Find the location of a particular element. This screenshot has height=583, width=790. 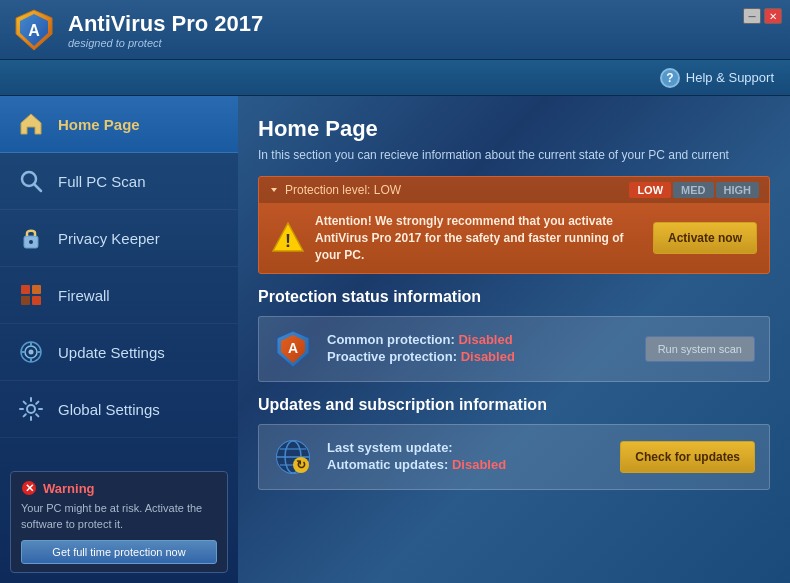

title-bar: A AntiVirus Pro 2017 designed to protect… is located at coordinates (395, 30).